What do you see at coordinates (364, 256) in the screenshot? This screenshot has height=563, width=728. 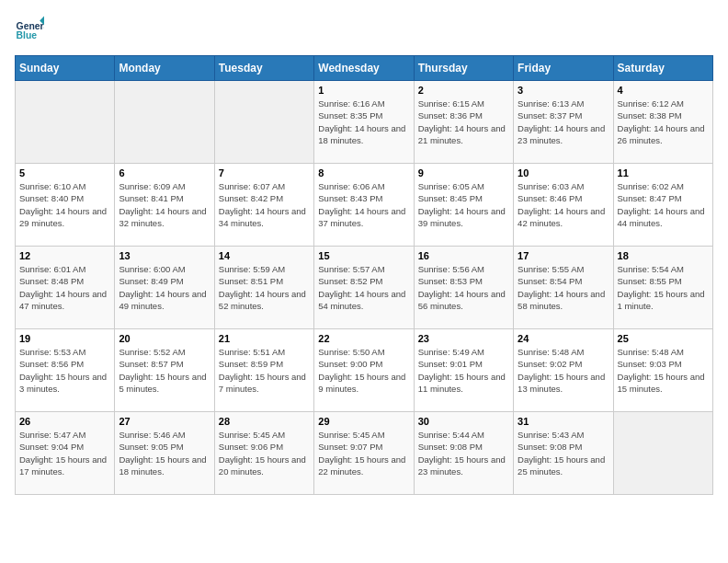 I see `day-number: 15` at bounding box center [364, 256].